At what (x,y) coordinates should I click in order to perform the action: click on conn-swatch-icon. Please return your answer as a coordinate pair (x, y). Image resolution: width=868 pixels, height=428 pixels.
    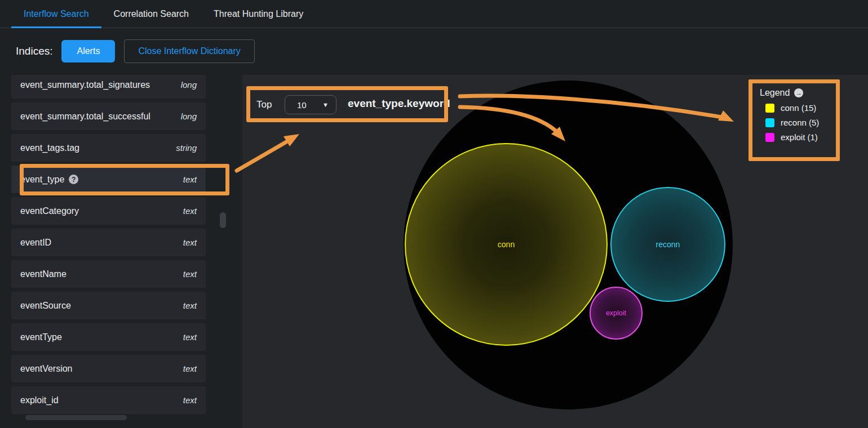
    Looking at the image, I should click on (770, 108).